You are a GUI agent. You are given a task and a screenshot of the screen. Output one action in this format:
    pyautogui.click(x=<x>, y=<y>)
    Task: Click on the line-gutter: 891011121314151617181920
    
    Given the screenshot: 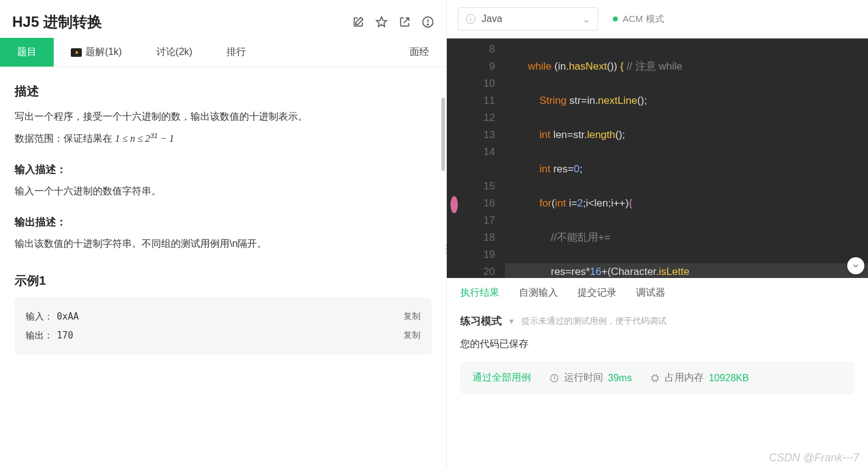 What is the action you would take?
    pyautogui.click(x=476, y=158)
    